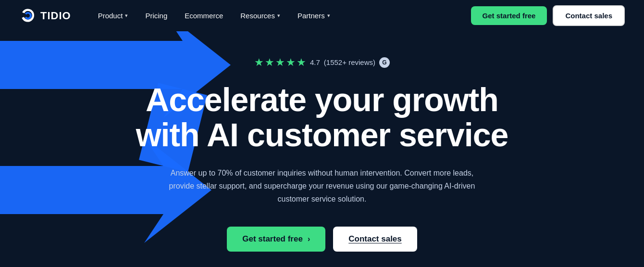 Image resolution: width=644 pixels, height=267 pixels. I want to click on hero-get-started-label: Get started free, so click(272, 239).